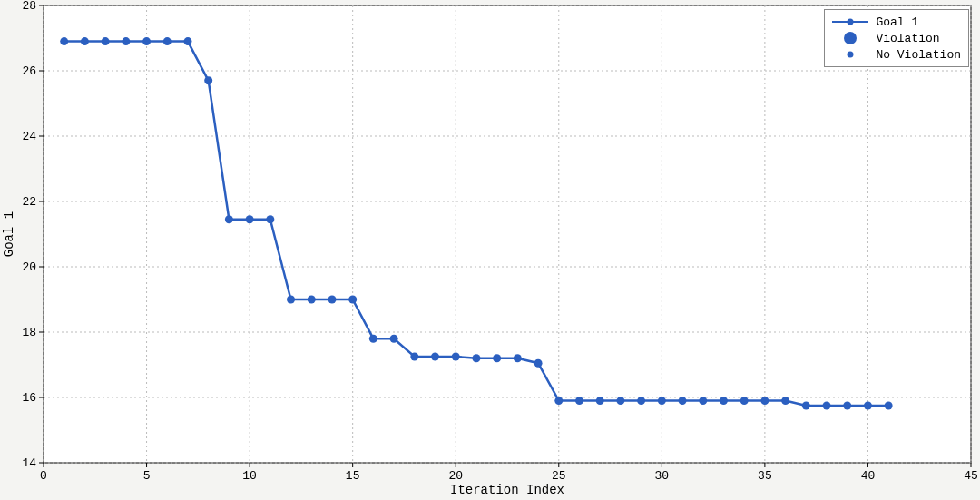 This screenshot has width=980, height=500. What do you see at coordinates (29, 6) in the screenshot?
I see `svg-text: 28` at bounding box center [29, 6].